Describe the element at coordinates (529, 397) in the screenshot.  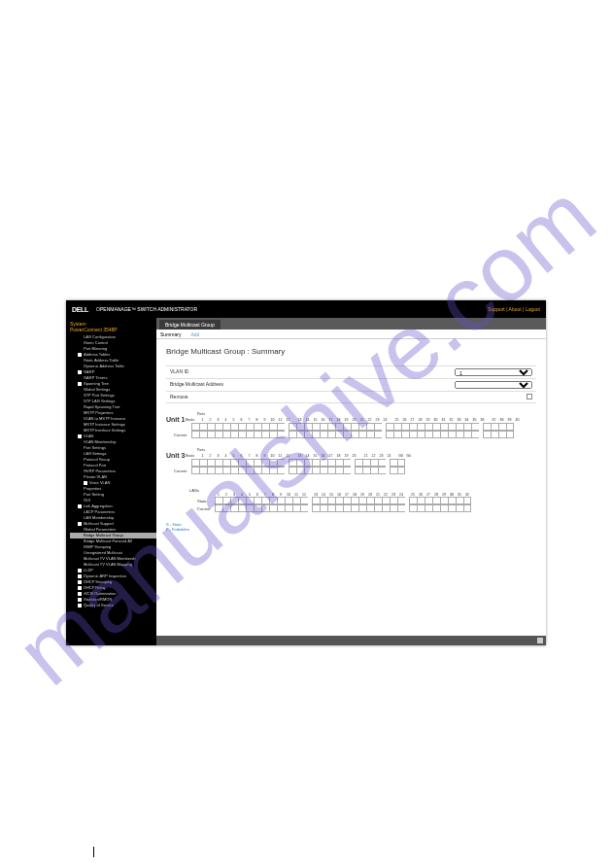
I see `remove-checkbox` at that location.